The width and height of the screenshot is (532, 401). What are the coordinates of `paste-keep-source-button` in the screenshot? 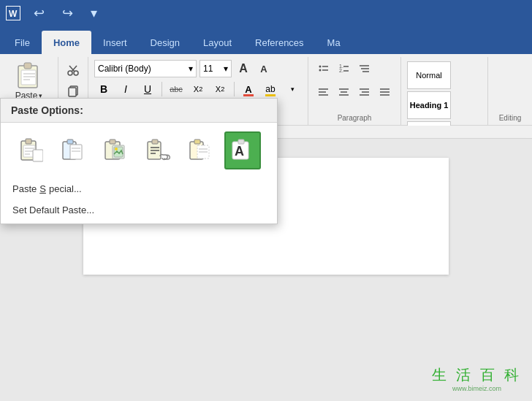 It's located at (31, 150).